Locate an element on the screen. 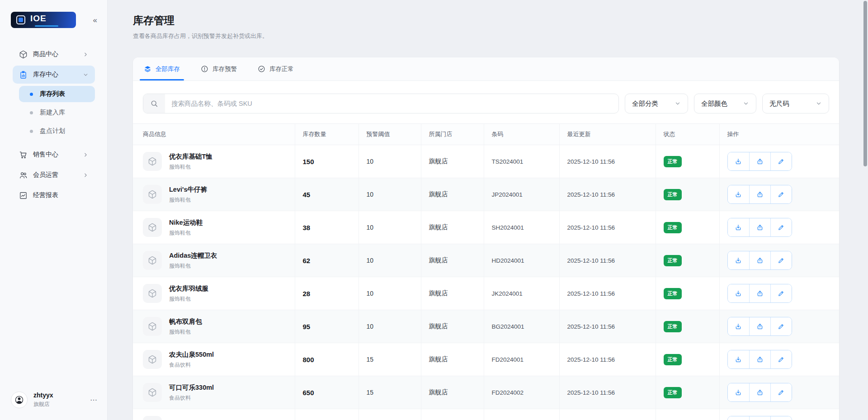  sidebar-item-label: 会员运营 is located at coordinates (46, 175).